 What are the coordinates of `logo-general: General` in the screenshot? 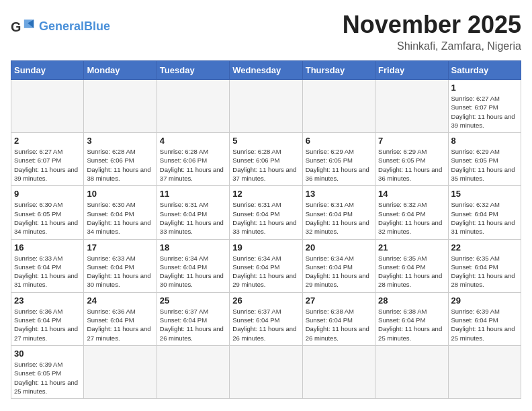 It's located at (62, 26).